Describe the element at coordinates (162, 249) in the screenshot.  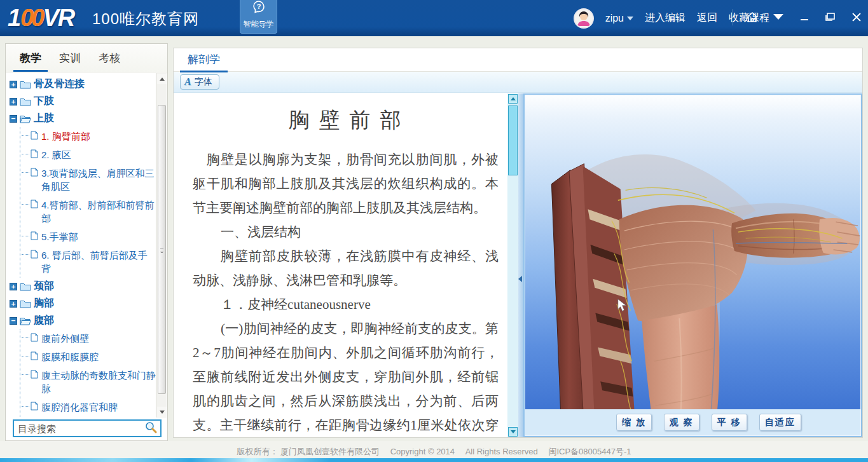
I see `tree-scroll-thumb` at that location.